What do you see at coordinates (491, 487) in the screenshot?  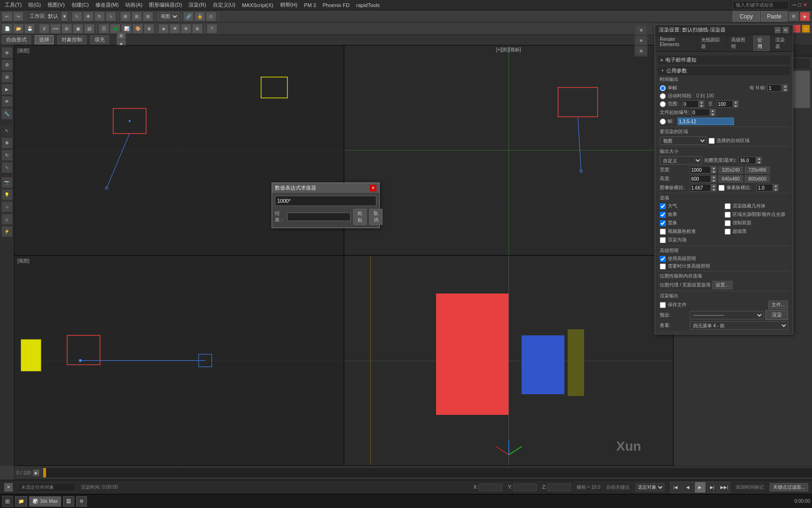 I see `x-input` at bounding box center [491, 487].